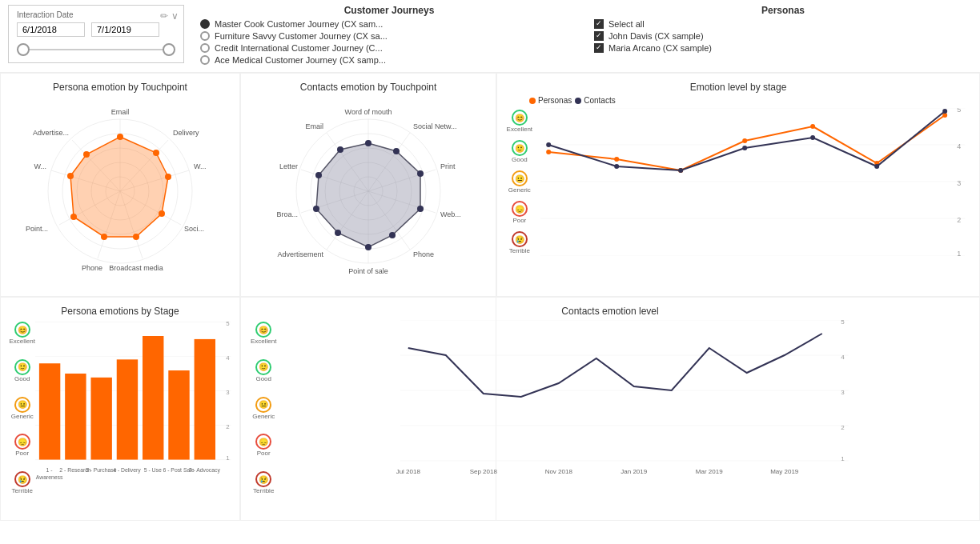 Image resolution: width=980 pixels, height=544 pixels. Describe the element at coordinates (169, 50) in the screenshot. I see `slider-thumb-right` at that location.